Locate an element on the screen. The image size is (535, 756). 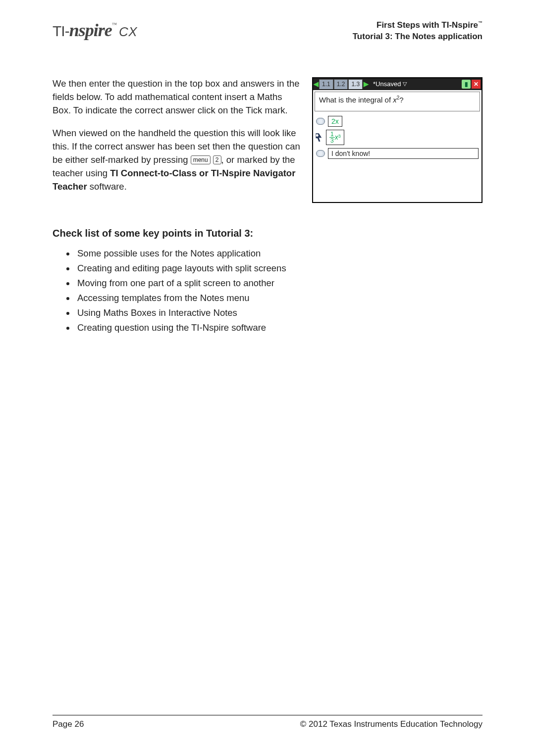
header-line1: First Steps with TI-Nspire™ is located at coordinates (418, 26).